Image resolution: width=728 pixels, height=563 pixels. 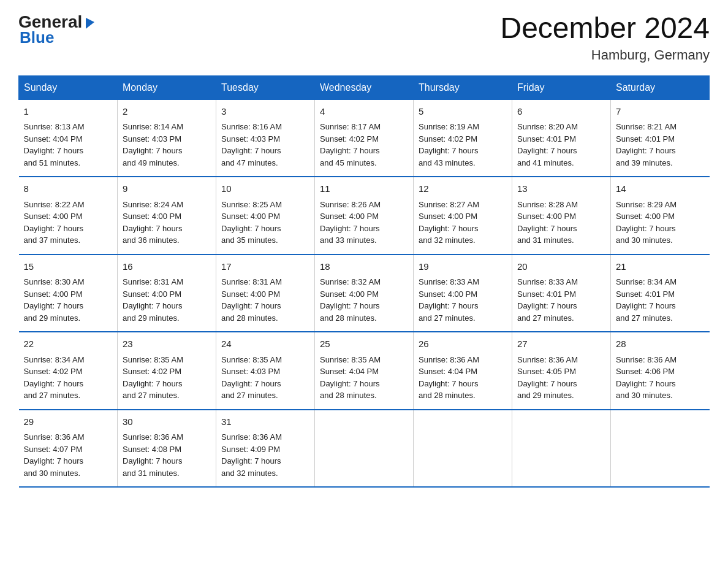 I want to click on day-cell: 22Sunrise: 8:34 AM Sunset: 4:02 PM Dayli…, so click(x=69, y=370).